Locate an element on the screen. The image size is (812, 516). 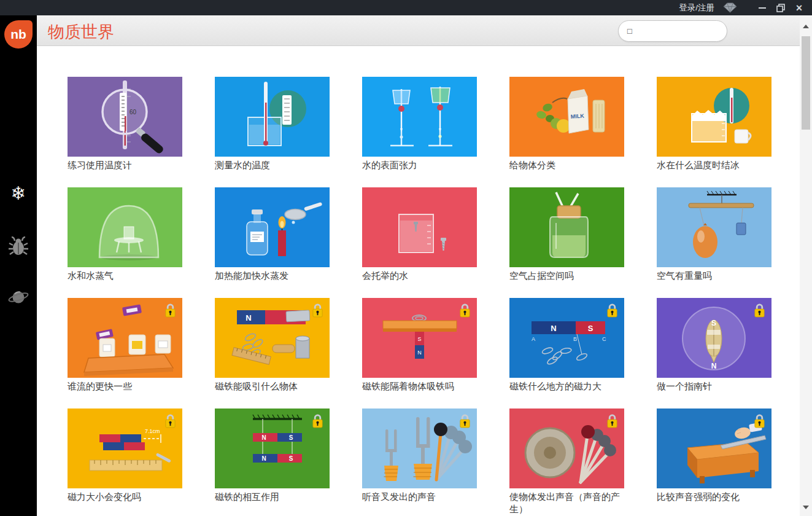
jar-straws-illustration is located at coordinates (567, 227).